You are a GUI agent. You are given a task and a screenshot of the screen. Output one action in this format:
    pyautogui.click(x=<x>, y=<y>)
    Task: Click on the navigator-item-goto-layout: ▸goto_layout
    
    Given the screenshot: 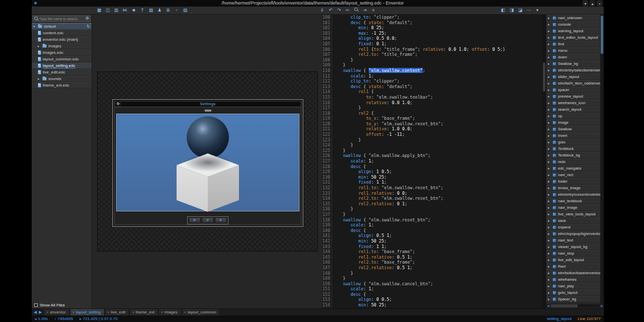 What is the action you would take?
    pyautogui.click(x=574, y=293)
    